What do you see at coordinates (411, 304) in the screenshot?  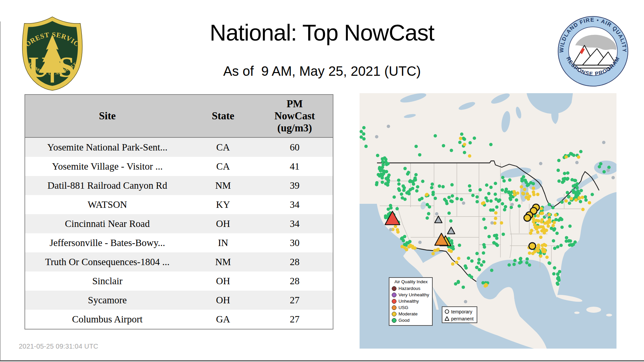 I see `aqi-legend-items: HazardousVery UnhealthyUnhealthyUSGModer…` at bounding box center [411, 304].